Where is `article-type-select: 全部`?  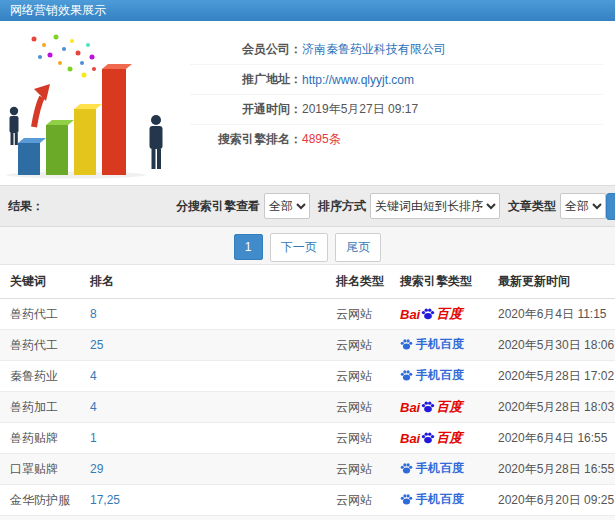
article-type-select: 全部 is located at coordinates (583, 206).